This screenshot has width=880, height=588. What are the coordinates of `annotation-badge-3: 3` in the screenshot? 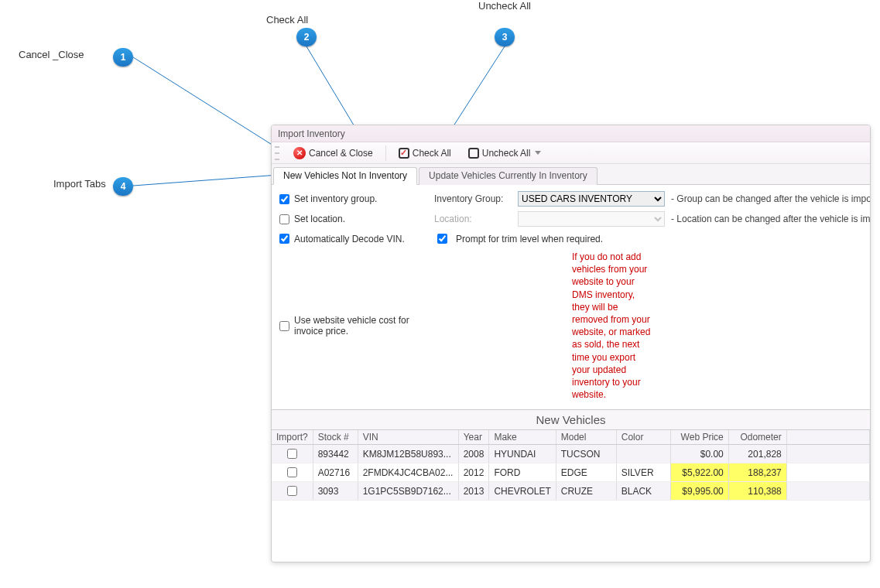 It's located at (505, 37).